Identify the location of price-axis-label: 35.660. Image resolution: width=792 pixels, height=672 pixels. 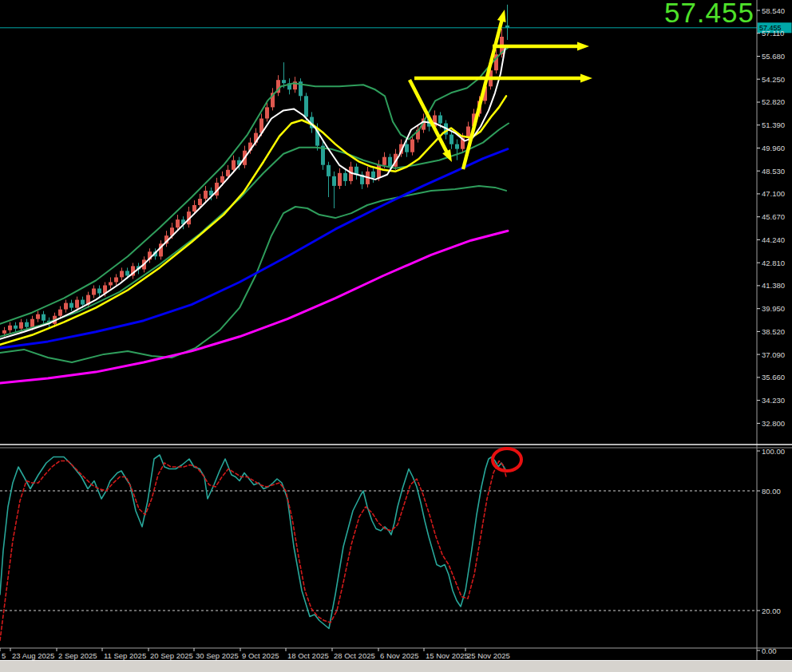
(773, 377).